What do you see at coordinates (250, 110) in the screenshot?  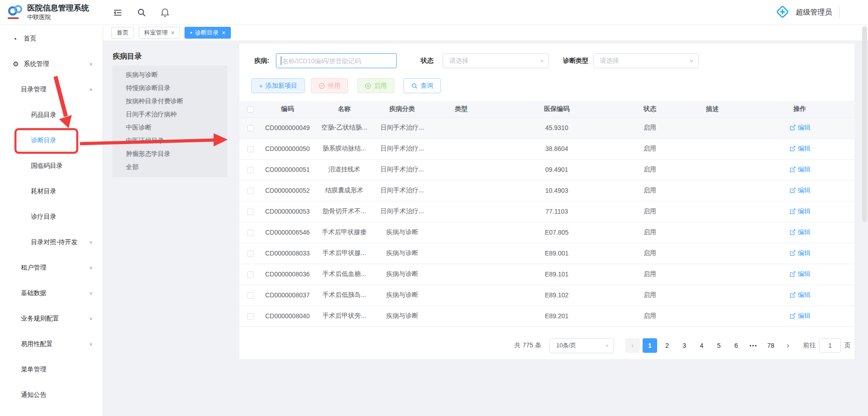 I see `select-all-checkbox` at bounding box center [250, 110].